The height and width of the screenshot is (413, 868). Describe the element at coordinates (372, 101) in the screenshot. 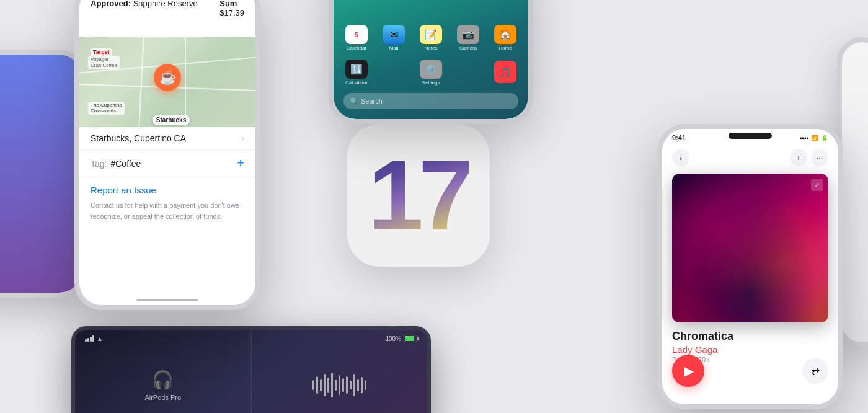

I see `search-label: Search` at that location.